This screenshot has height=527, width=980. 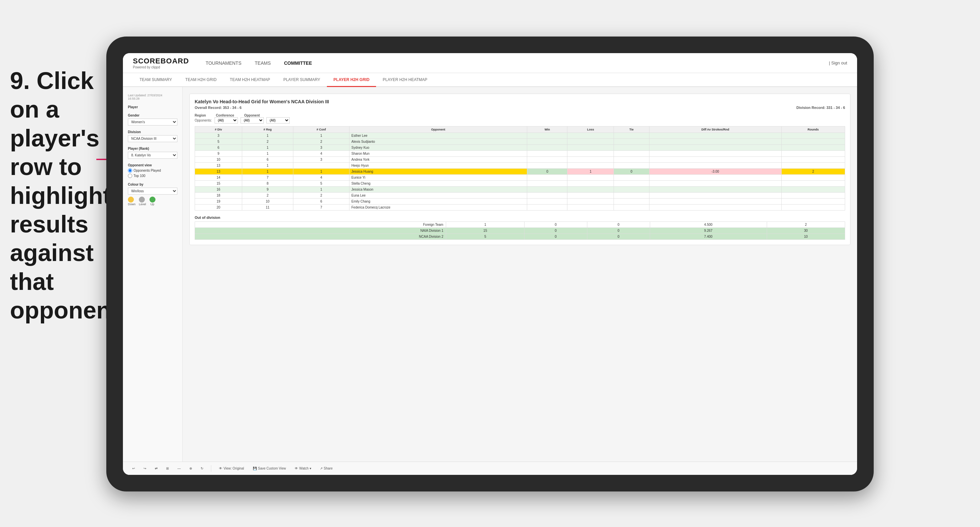 What do you see at coordinates (520, 208) in the screenshot?
I see `table-row: 20117Federica Domecq Lacroze` at bounding box center [520, 208].